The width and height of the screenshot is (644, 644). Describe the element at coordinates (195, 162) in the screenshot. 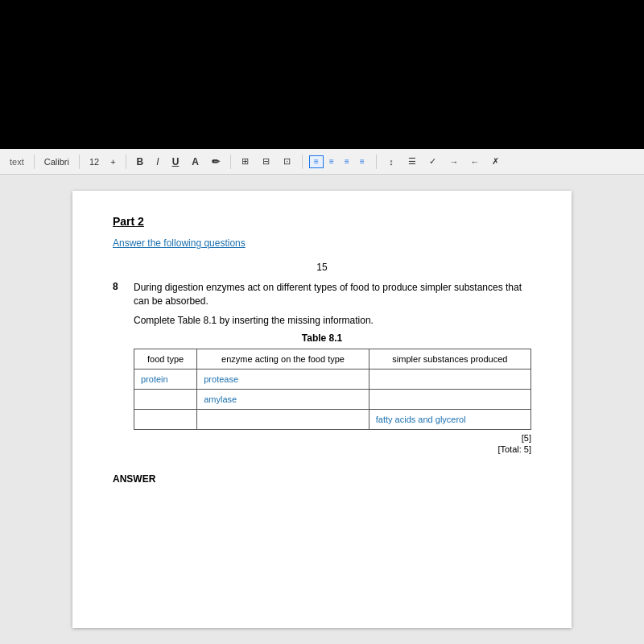

I see `font-color-button: A` at that location.